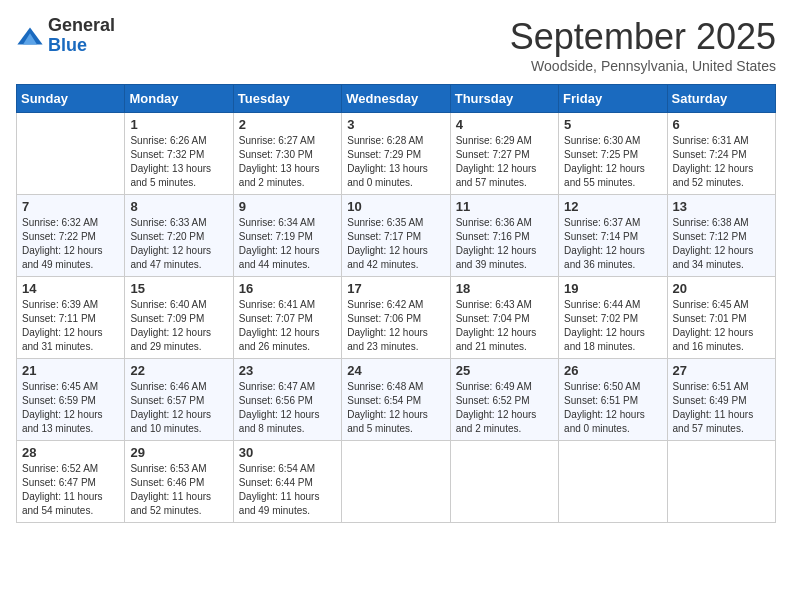  Describe the element at coordinates (612, 244) in the screenshot. I see `day-info: Sunrise: 6:37 AM Sunset: 7:14 PM Dayligh…` at that location.